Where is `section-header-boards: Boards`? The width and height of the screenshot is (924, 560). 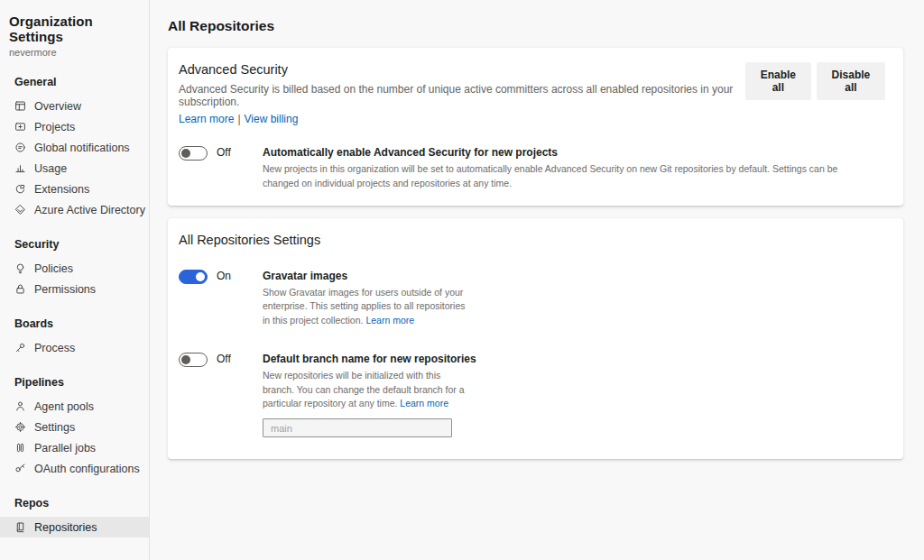 section-header-boards: Boards is located at coordinates (74, 318).